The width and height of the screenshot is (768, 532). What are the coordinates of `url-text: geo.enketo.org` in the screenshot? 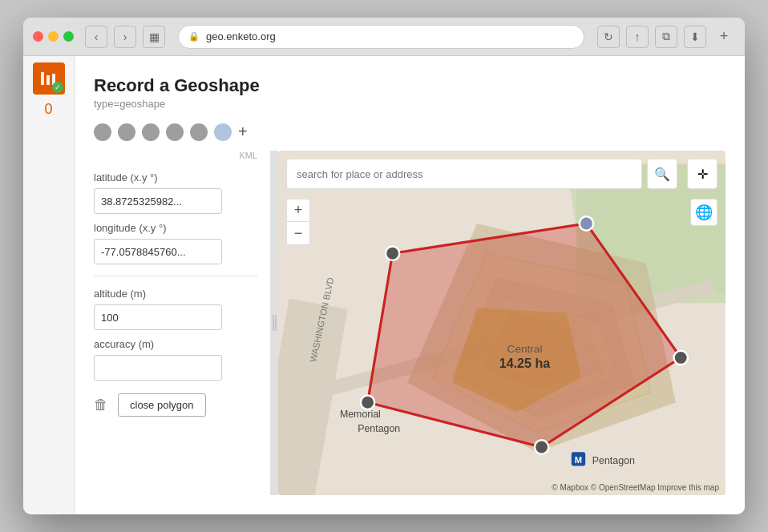 It's located at (241, 37).